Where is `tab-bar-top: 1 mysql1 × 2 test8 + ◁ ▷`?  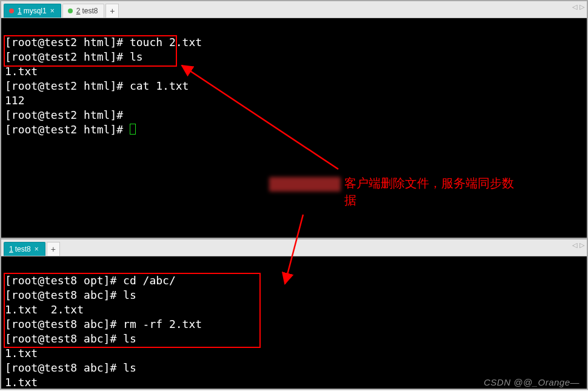
tab-bar-top: 1 mysql1 × 2 test8 + ◁ ▷ is located at coordinates (294, 10).